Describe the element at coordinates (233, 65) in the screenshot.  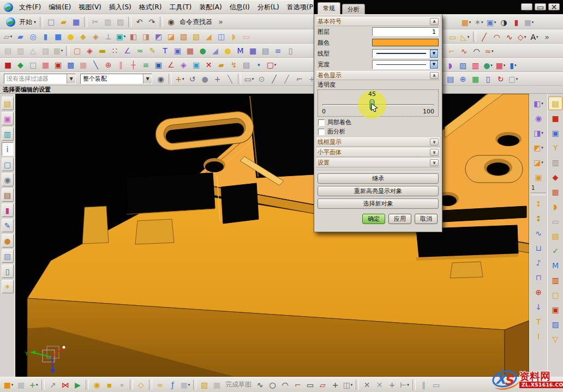
I see `broom-icon: ↯` at that location.